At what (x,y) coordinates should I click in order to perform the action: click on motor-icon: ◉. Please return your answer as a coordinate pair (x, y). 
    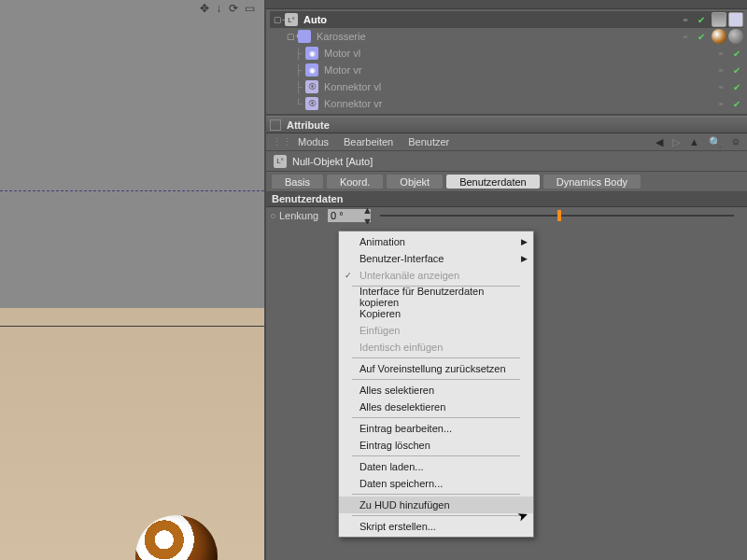
    Looking at the image, I should click on (312, 70).